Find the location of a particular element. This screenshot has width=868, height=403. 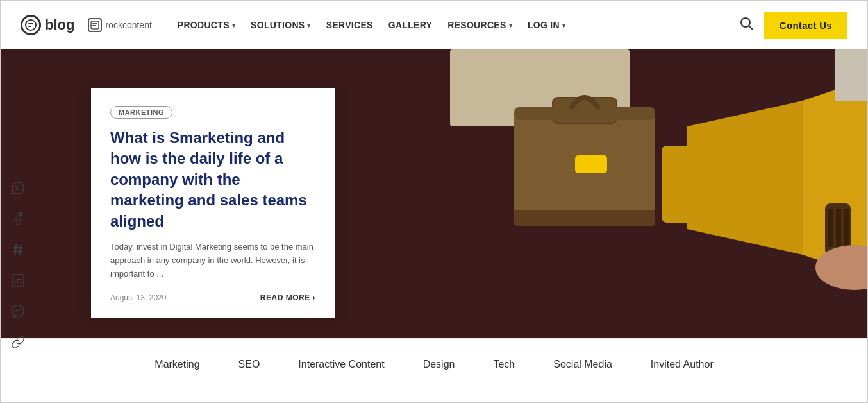

nav-links: PRODUCTS ▾ SOLUTIONS ▾ SERVICES GALLERY … is located at coordinates (455, 25).